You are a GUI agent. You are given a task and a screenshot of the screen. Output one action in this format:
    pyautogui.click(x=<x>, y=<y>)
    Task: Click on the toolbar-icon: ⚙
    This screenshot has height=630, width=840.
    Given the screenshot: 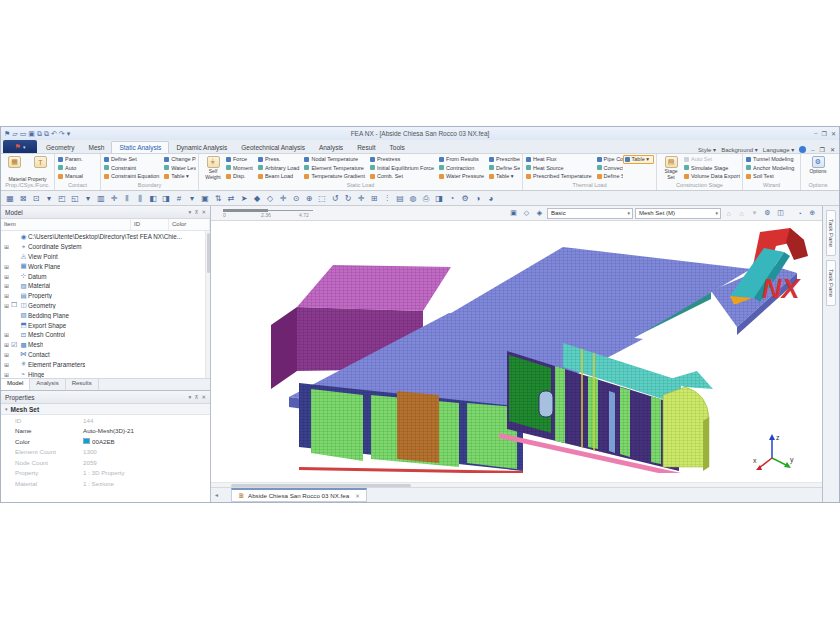 What is the action you would take?
    pyautogui.click(x=465, y=198)
    